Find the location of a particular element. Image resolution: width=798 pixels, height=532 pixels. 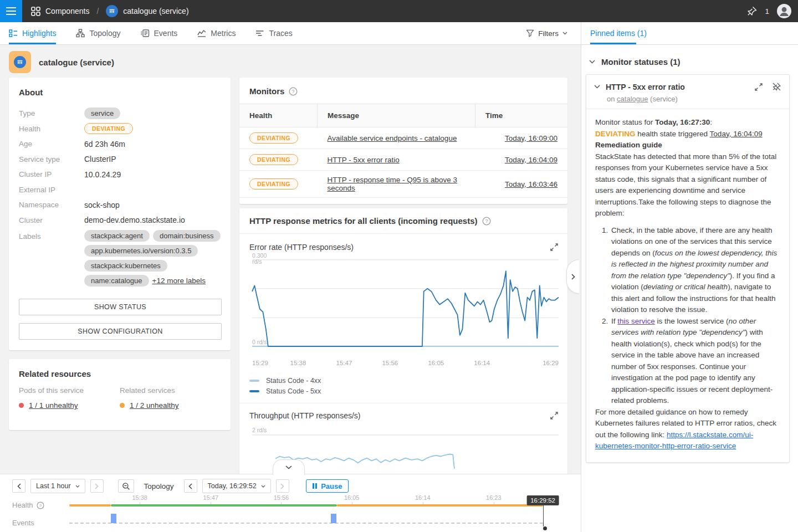

tab-pinned-items: Pinned items (1) is located at coordinates (618, 33).